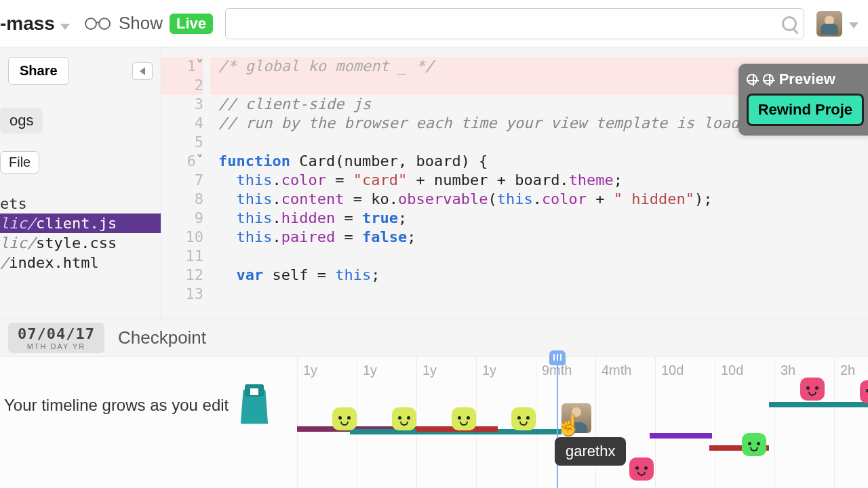 This screenshot has width=868, height=488. Describe the element at coordinates (80, 203) in the screenshot. I see `folder: ets` at that location.